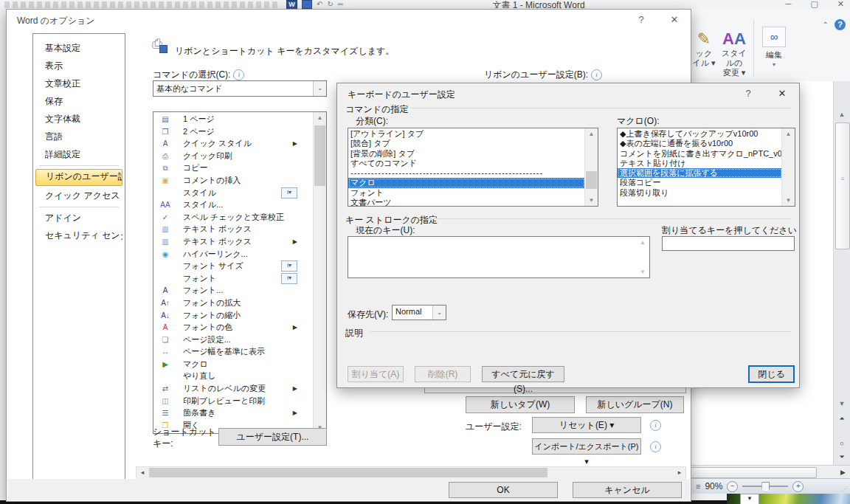  Describe the element at coordinates (233, 180) in the screenshot. I see `command-row: ▣コメントの挿入` at that location.